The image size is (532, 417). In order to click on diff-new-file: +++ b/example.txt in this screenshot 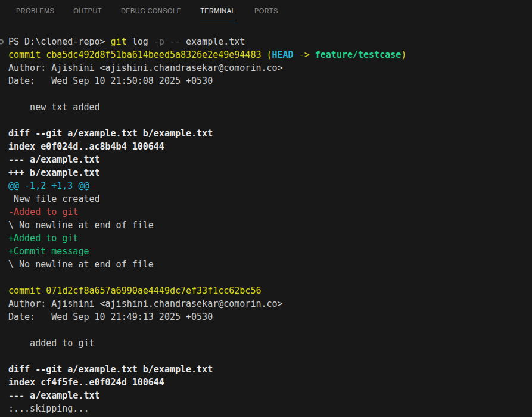, I will do `click(270, 173)`.